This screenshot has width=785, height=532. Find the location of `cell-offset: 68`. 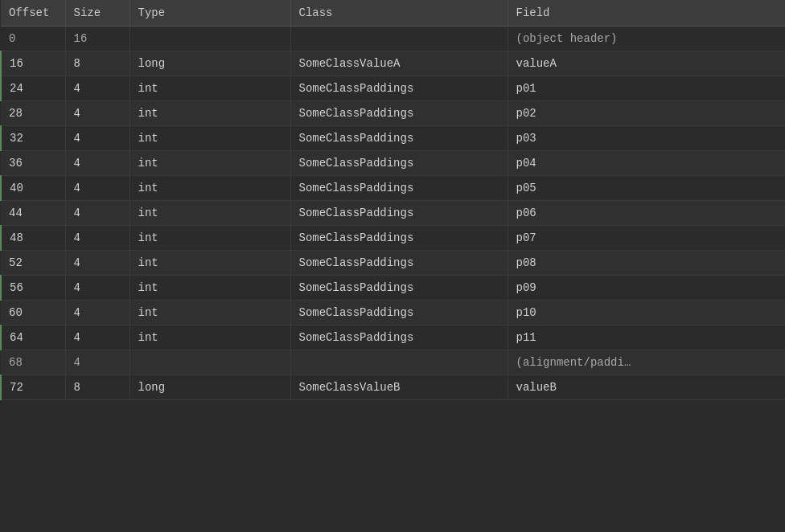

cell-offset: 68 is located at coordinates (33, 363).